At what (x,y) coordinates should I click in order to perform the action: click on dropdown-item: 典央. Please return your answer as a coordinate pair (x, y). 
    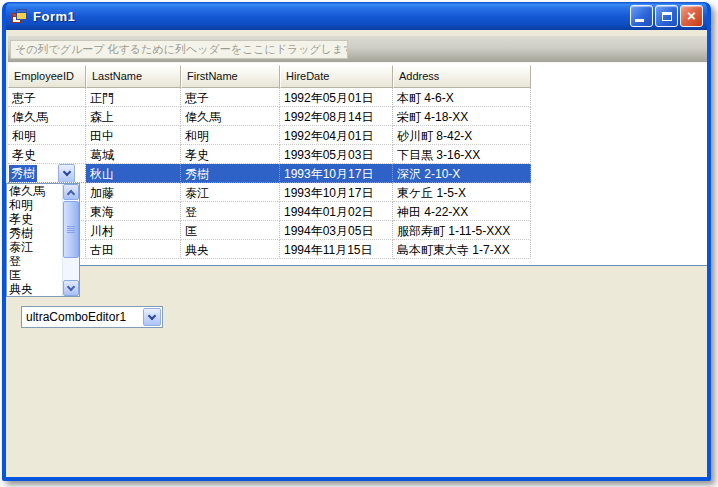
    Looking at the image, I should click on (34, 289).